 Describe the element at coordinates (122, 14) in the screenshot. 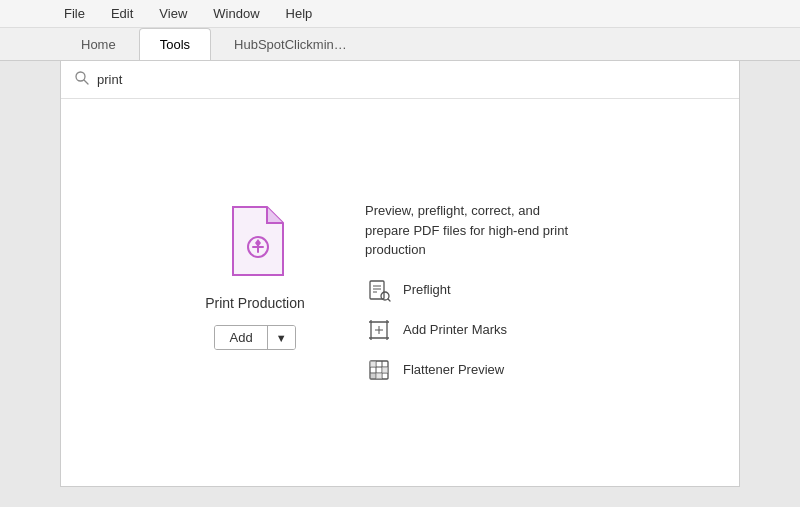

I see `menu-edit: Edit` at that location.